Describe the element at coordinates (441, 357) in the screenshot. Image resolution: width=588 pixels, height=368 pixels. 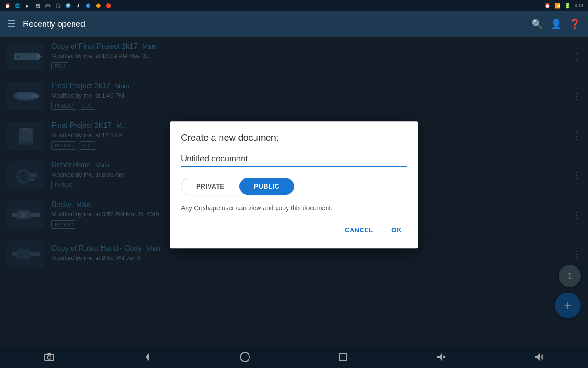
I see `volume-mute-button` at that location.